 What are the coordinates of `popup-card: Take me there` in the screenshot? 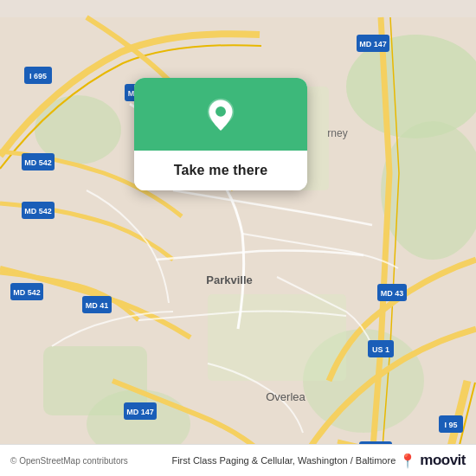 It's located at (221, 134).